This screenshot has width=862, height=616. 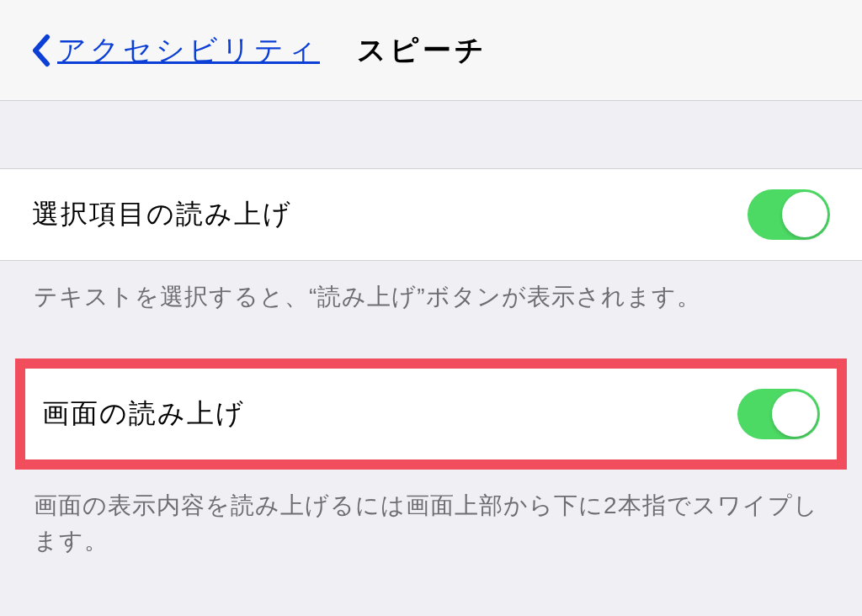 I want to click on row-label: 選択項目の読み上げ, so click(x=162, y=215).